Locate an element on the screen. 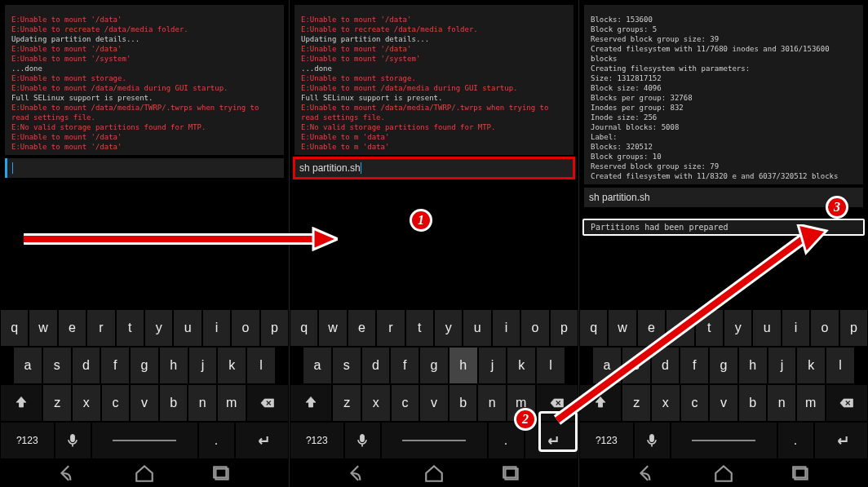 The image size is (868, 487). terminal-line: Block size: 4096 is located at coordinates (724, 88).